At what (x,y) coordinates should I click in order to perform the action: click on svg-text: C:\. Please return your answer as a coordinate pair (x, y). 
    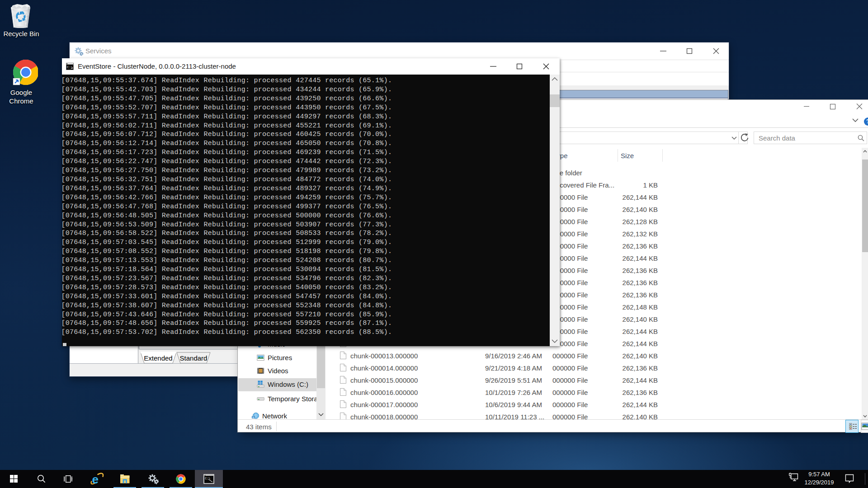
    Looking at the image, I should click on (208, 479).